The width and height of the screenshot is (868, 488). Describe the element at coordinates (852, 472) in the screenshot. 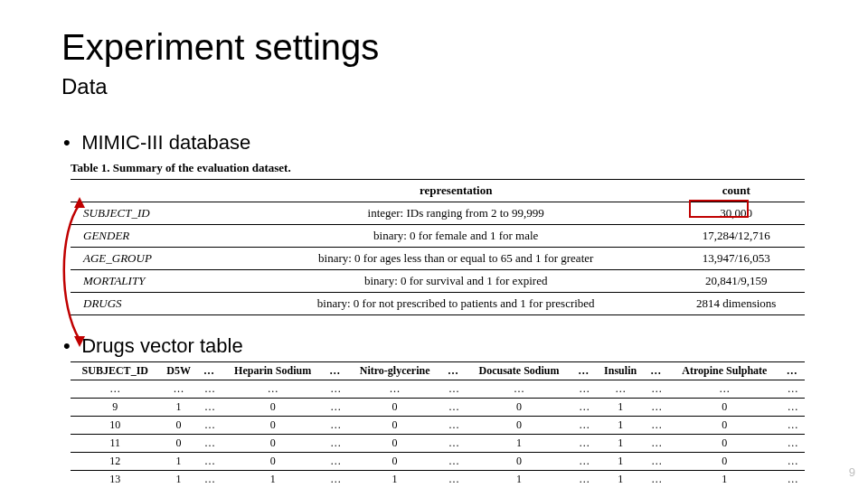

I see `page-number: 9` at that location.